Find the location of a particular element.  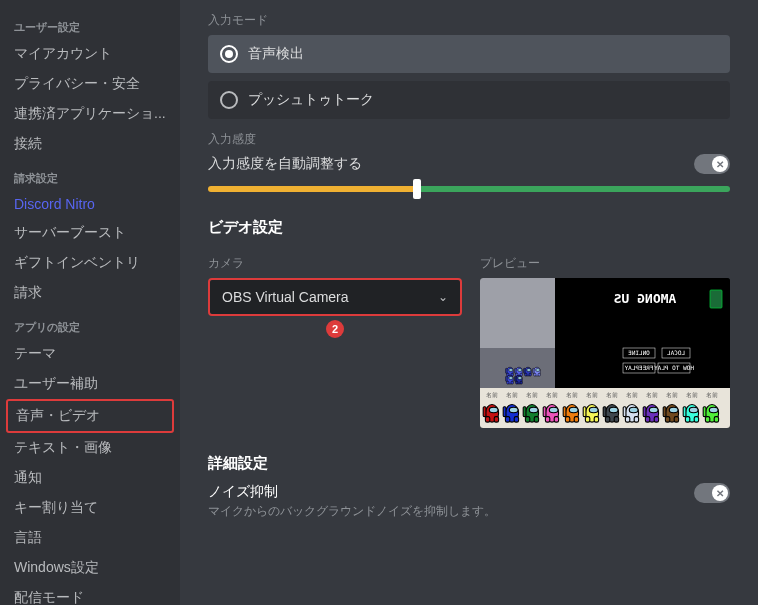

sensitivity-slider is located at coordinates (469, 189).